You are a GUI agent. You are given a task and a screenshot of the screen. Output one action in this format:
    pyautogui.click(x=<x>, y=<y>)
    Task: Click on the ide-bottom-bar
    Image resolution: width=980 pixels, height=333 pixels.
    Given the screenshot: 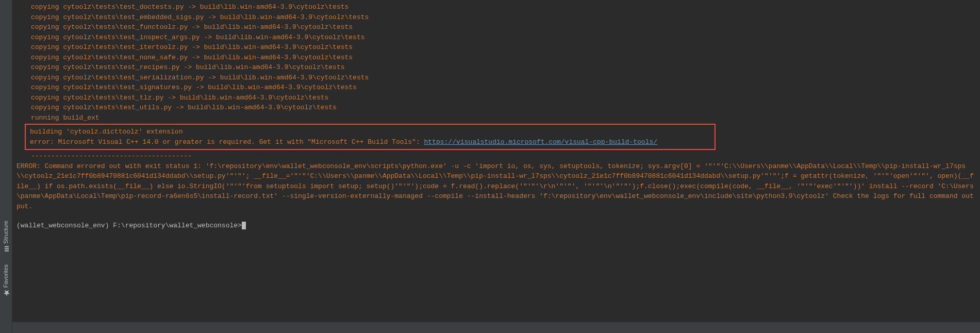 What is the action you would take?
    pyautogui.click(x=496, y=327)
    